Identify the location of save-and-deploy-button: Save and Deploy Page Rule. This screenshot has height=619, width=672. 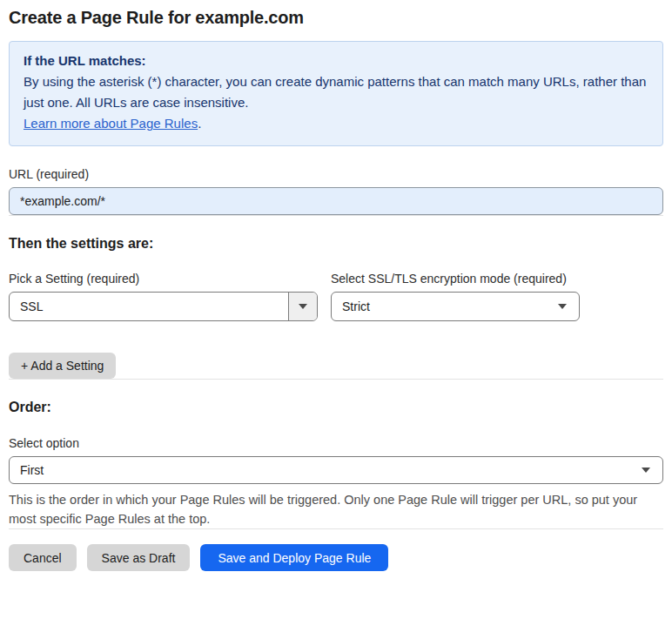
(294, 557).